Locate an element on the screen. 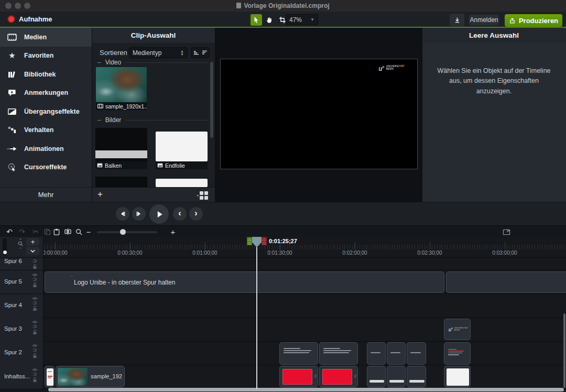 This screenshot has width=566, height=392. bilder-section-header: – Bilder is located at coordinates (153, 120).